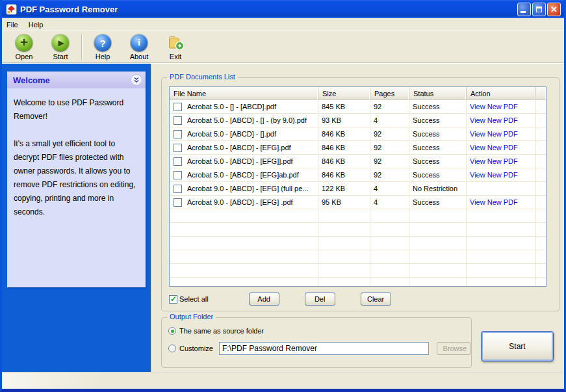 The height and width of the screenshot is (392, 566). What do you see at coordinates (139, 43) in the screenshot?
I see `info-circle-icon: i` at bounding box center [139, 43].